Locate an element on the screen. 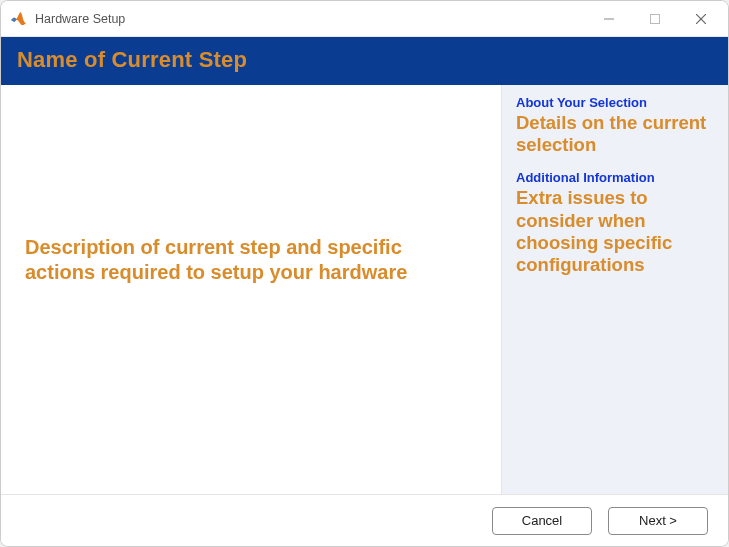 Image resolution: width=729 pixels, height=547 pixels. matlab-icon is located at coordinates (19, 19).